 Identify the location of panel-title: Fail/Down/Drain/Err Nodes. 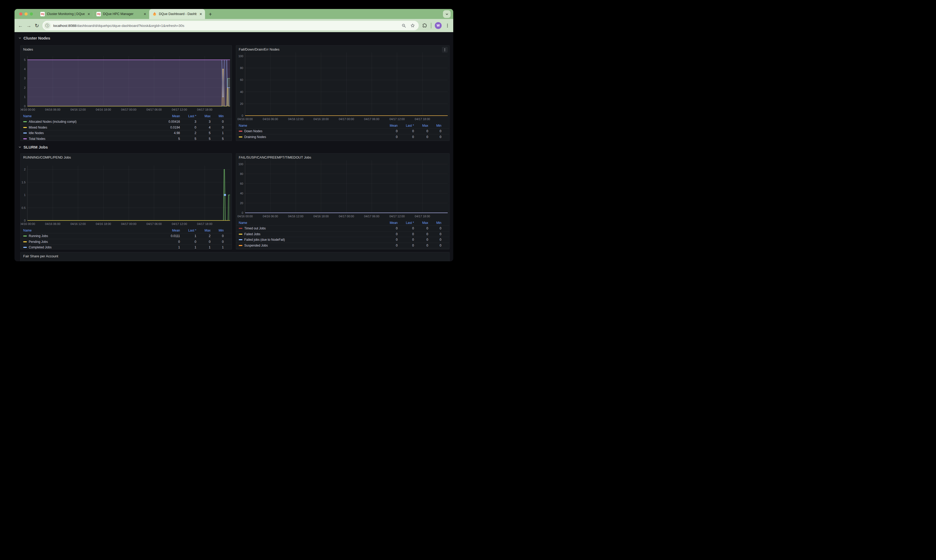
(259, 49).